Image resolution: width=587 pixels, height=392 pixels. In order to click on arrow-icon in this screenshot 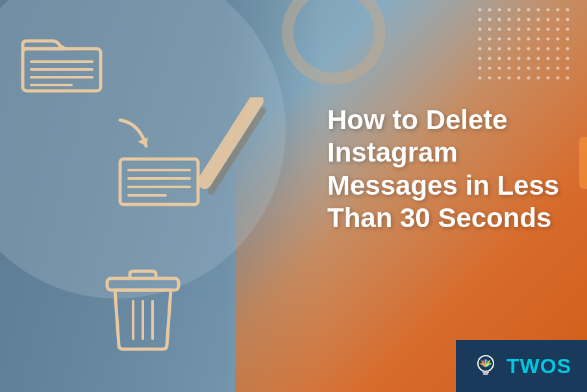, I will do `click(136, 136)`.